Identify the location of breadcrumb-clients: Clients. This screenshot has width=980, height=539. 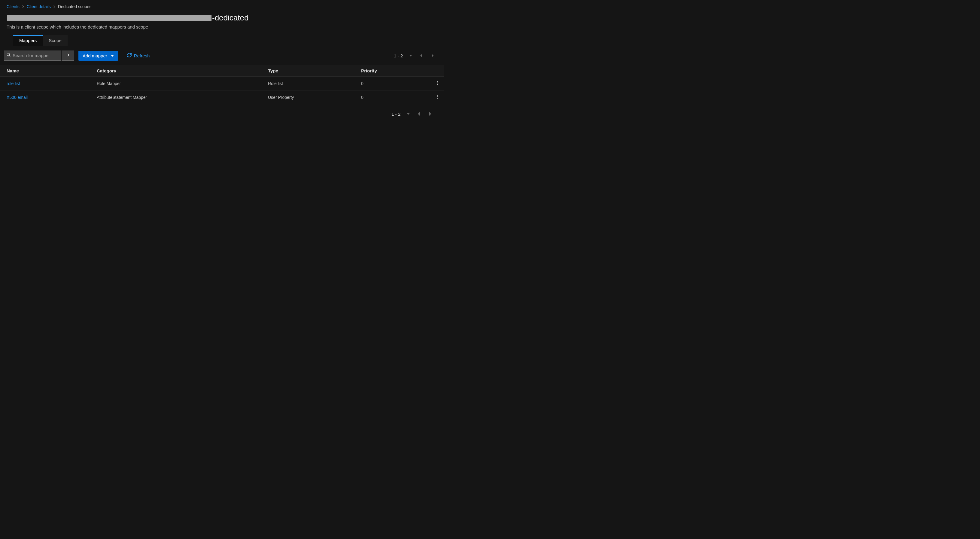
(13, 7).